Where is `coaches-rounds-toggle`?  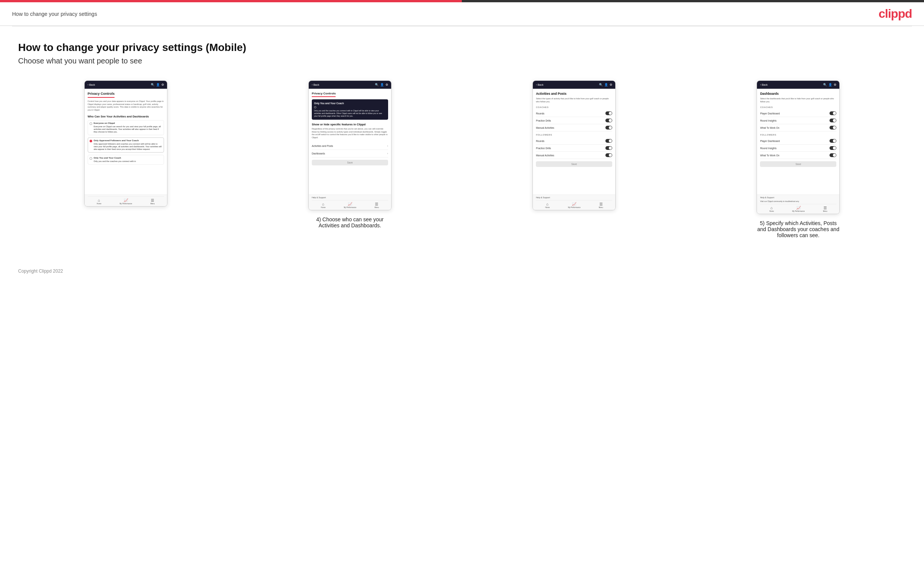 coaches-rounds-toggle is located at coordinates (609, 113).